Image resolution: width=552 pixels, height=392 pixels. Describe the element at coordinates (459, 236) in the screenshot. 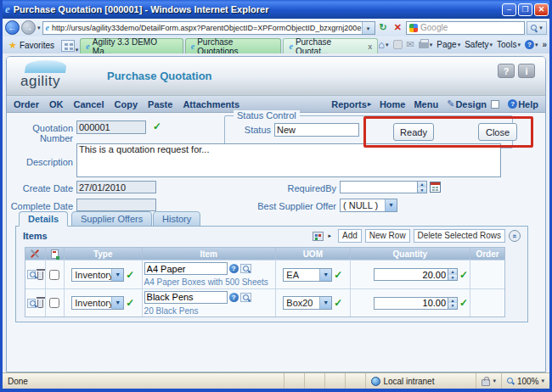

I see `delete-selected-rows-button: Delete Selected Rows` at that location.